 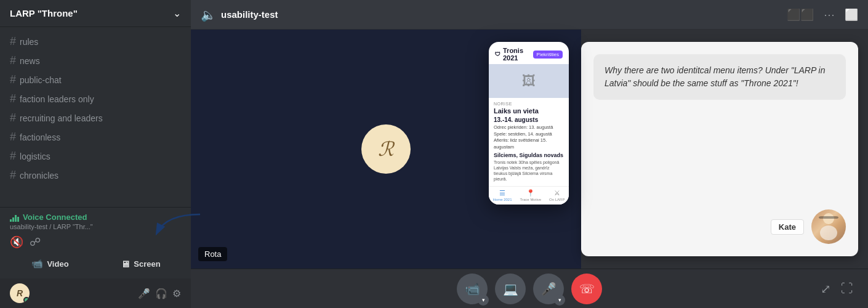 I want to click on sidebar-item-faction-leaders: # faction leaders only, so click(x=95, y=99).